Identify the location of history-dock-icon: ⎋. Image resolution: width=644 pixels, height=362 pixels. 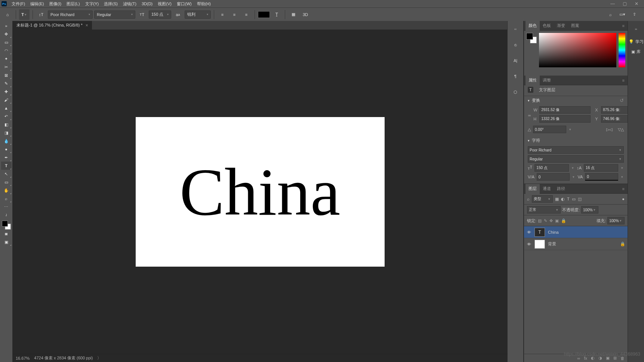
(515, 45).